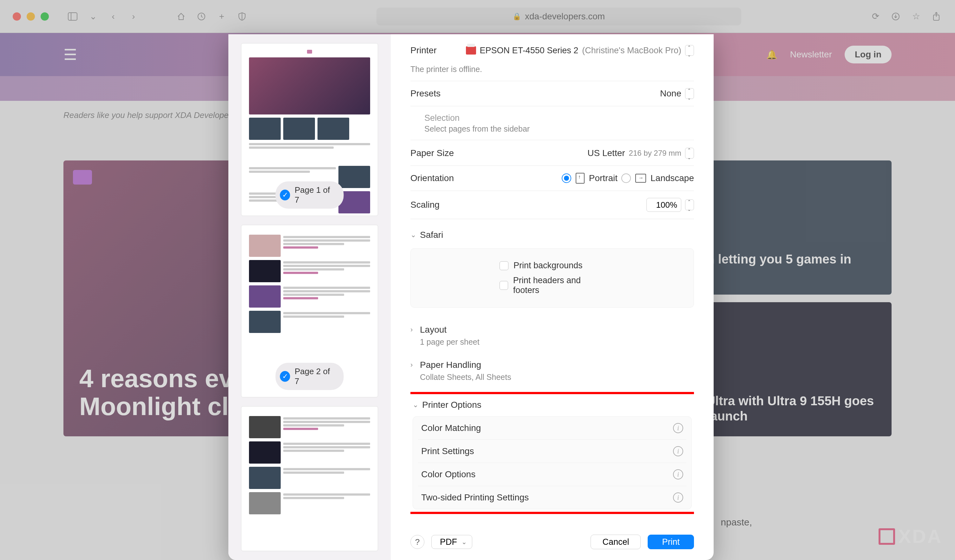 The image size is (955, 560). What do you see at coordinates (736, 522) in the screenshot?
I see `bg-text: npaste,` at bounding box center [736, 522].